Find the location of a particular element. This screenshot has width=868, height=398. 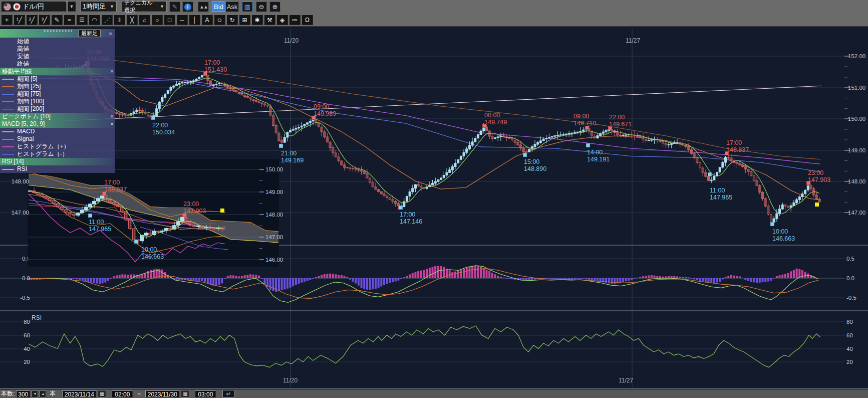

rsi-title: RSI is located at coordinates (37, 318).